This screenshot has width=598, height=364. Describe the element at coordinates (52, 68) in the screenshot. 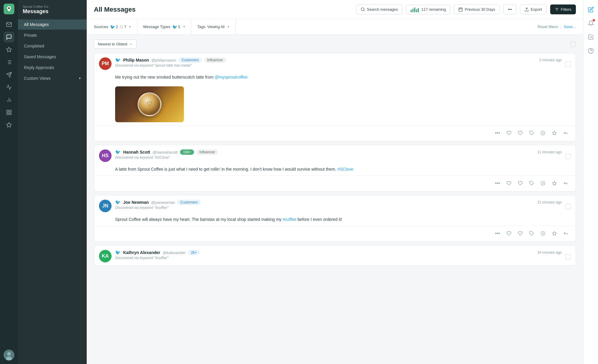

I see `sidebar-item-reply-approvals: Reply Approvals` at that location.